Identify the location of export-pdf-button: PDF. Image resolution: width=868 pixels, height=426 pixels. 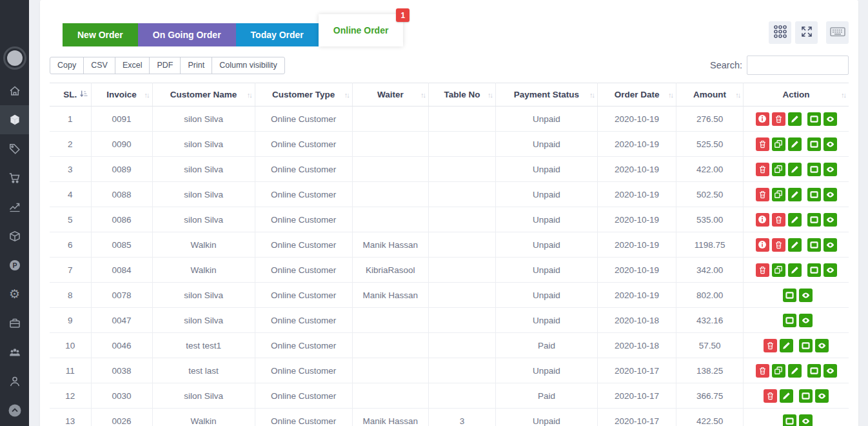
(165, 66).